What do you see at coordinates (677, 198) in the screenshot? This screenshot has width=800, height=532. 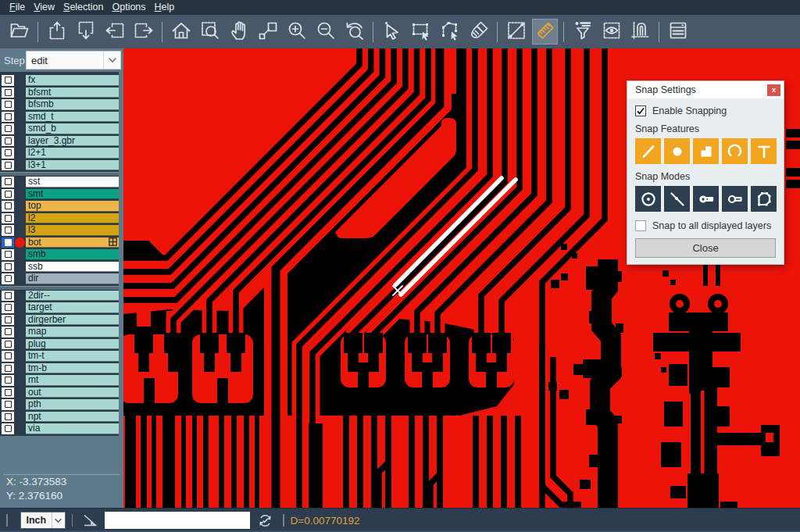 I see `snap-midpoint-button` at bounding box center [677, 198].